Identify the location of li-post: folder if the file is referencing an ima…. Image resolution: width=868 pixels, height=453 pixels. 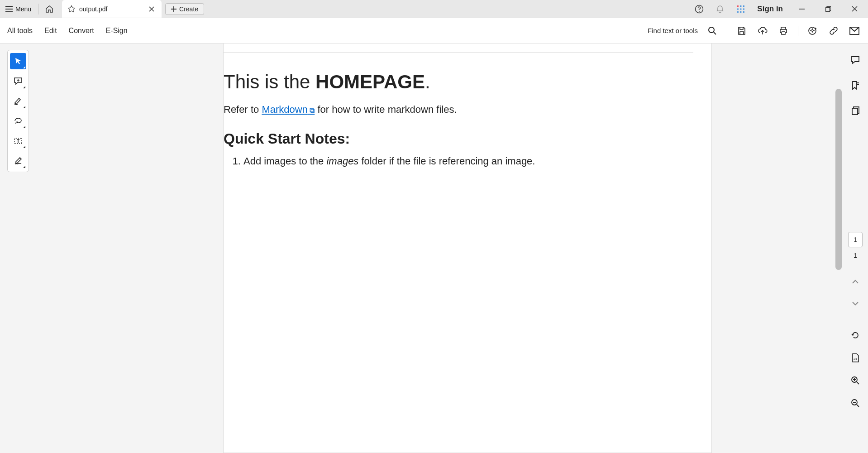
(447, 161).